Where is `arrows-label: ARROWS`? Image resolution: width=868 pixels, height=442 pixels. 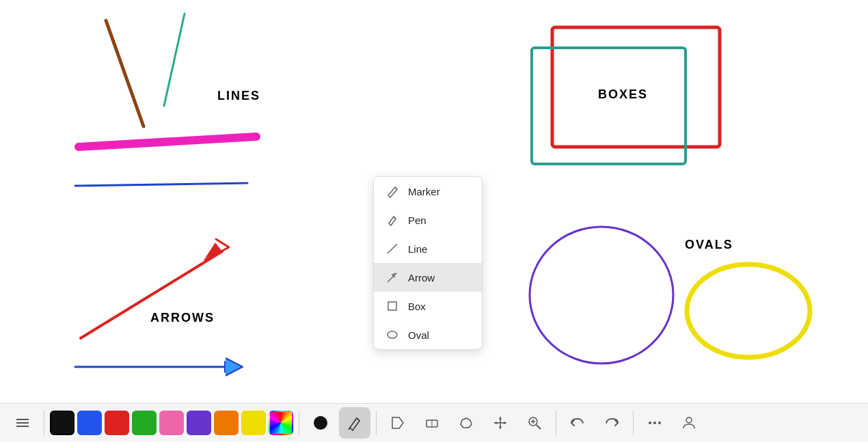
arrows-label: ARROWS is located at coordinates (182, 318).